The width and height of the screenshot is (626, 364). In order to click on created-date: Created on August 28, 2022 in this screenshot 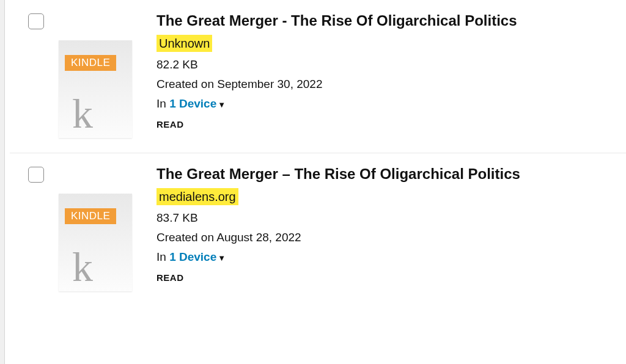, I will do `click(385, 238)`.